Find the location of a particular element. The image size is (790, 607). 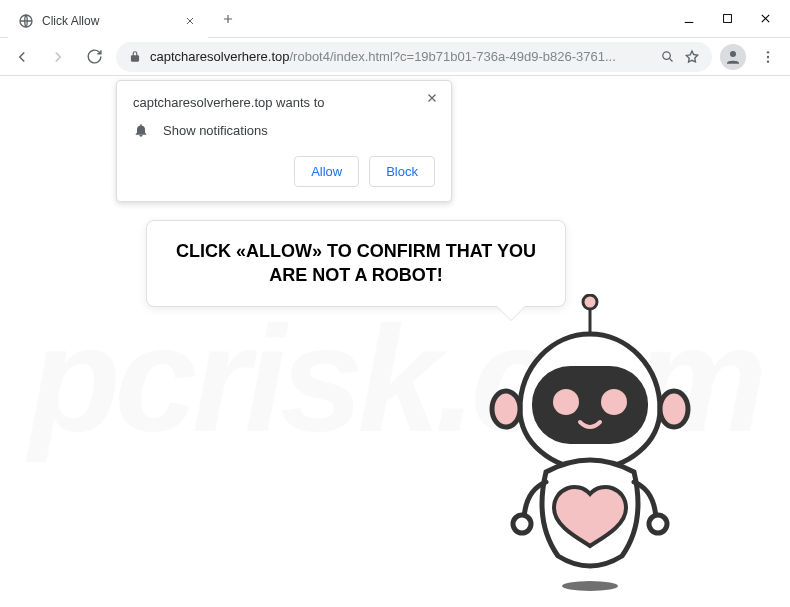

permission-prompt: captcharesolverhere.top wants to Show no… is located at coordinates (284, 141).